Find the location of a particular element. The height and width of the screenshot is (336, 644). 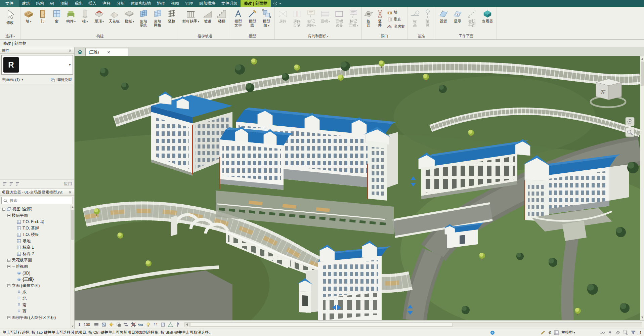

door-button: 门 is located at coordinates (43, 20).